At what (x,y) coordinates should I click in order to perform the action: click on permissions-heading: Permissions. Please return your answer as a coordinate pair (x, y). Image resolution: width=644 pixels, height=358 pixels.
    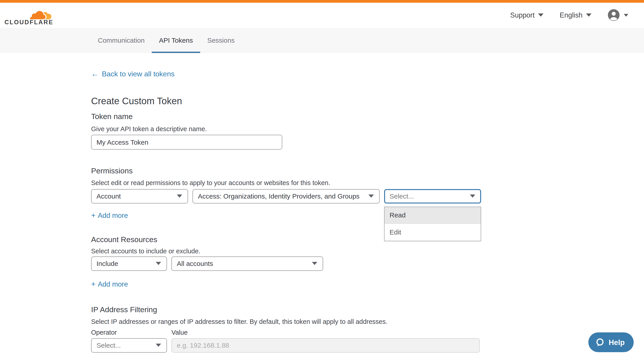
    Looking at the image, I should click on (368, 171).